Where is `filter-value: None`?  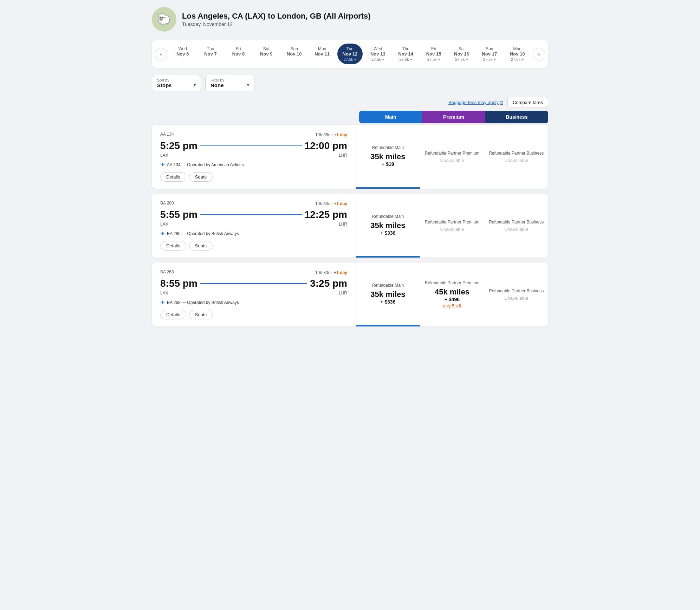 filter-value: None is located at coordinates (217, 85).